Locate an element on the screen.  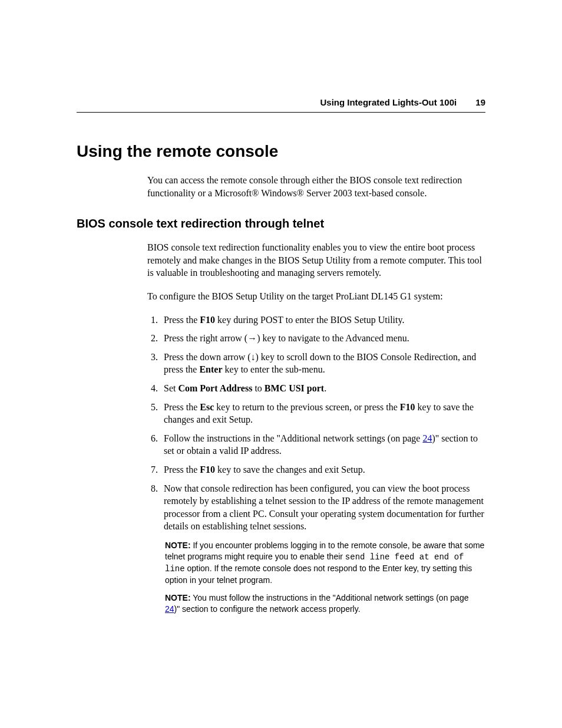
heading-main: Using the remote console is located at coordinates (281, 151).